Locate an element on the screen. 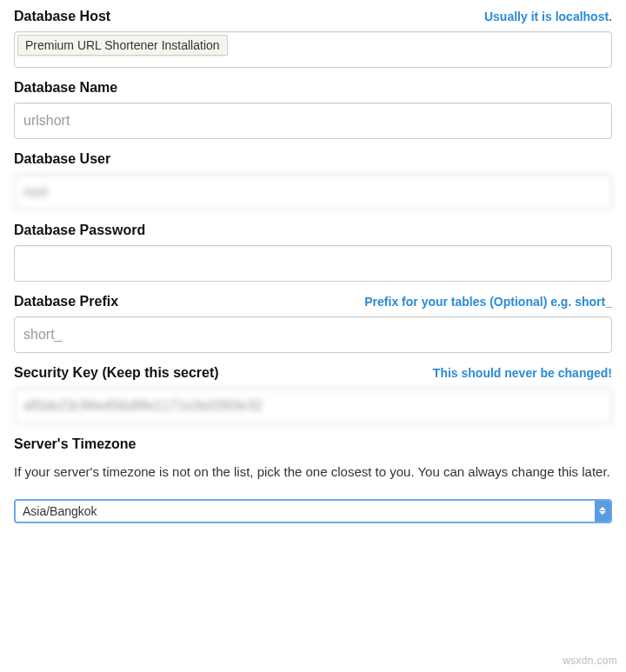 The image size is (626, 672). db-user-input is located at coordinates (313, 192).